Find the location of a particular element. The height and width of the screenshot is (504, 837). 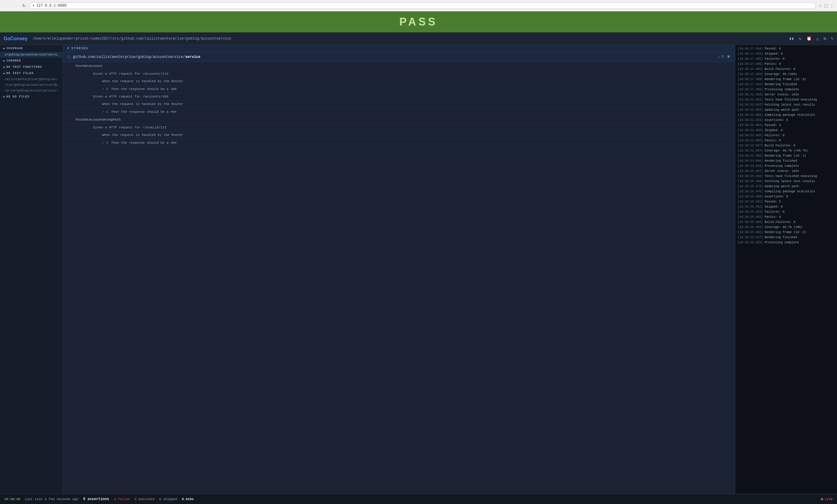

story-row-given-123: Given a HTTP request for /accounts/123 is located at coordinates (399, 74).